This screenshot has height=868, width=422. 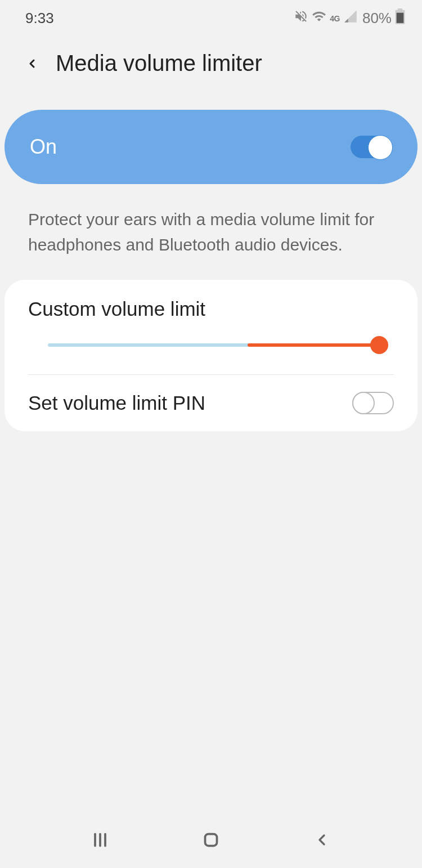 What do you see at coordinates (319, 18) in the screenshot?
I see `wifi-icon` at bounding box center [319, 18].